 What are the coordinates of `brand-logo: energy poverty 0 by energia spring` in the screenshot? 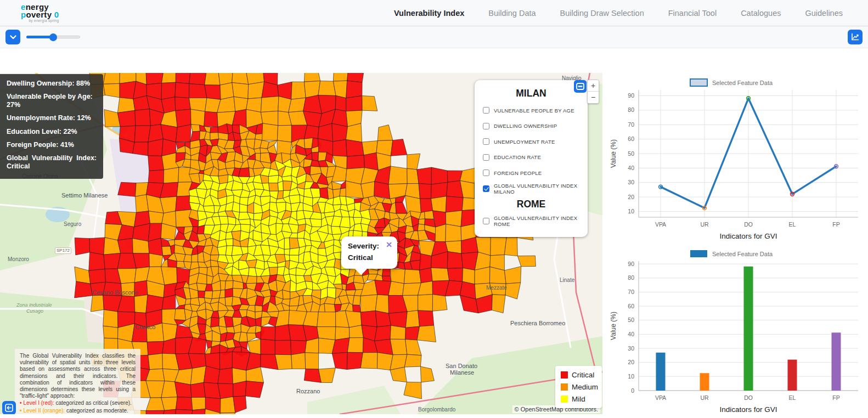 It's located at (40, 13).